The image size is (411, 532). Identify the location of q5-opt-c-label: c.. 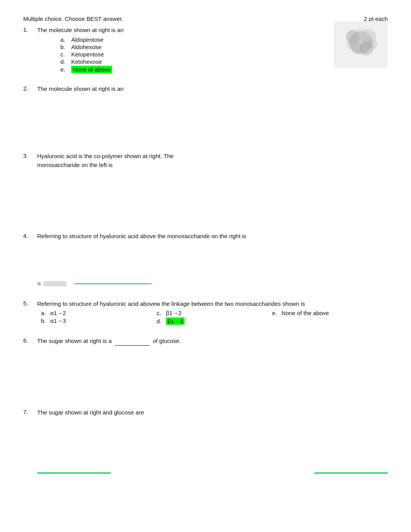
(161, 313).